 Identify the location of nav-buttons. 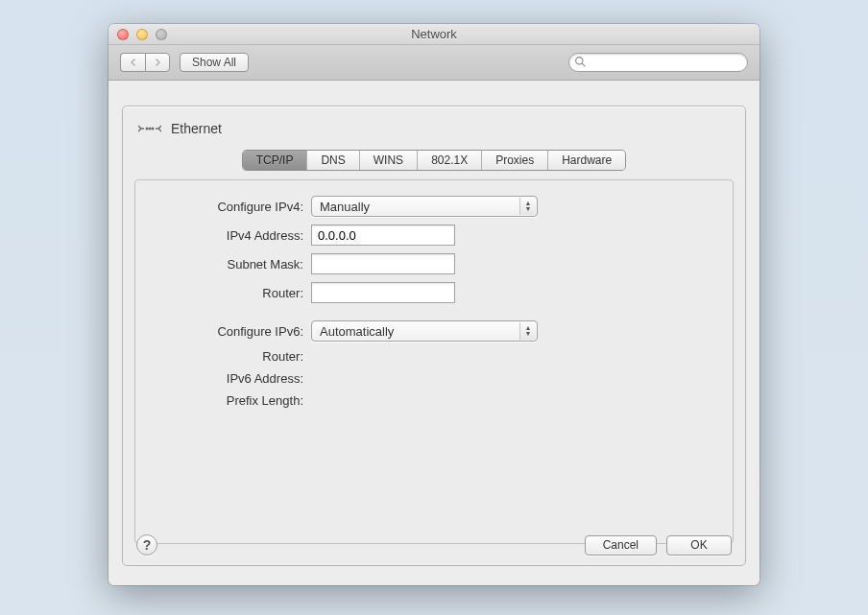
(145, 62).